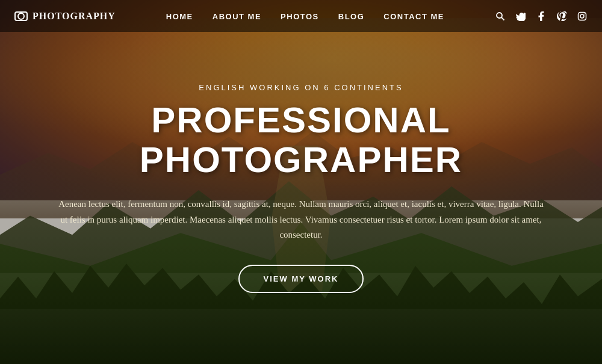  Describe the element at coordinates (74, 16) in the screenshot. I see `logo-text: PHOTOGRAPHY` at that location.